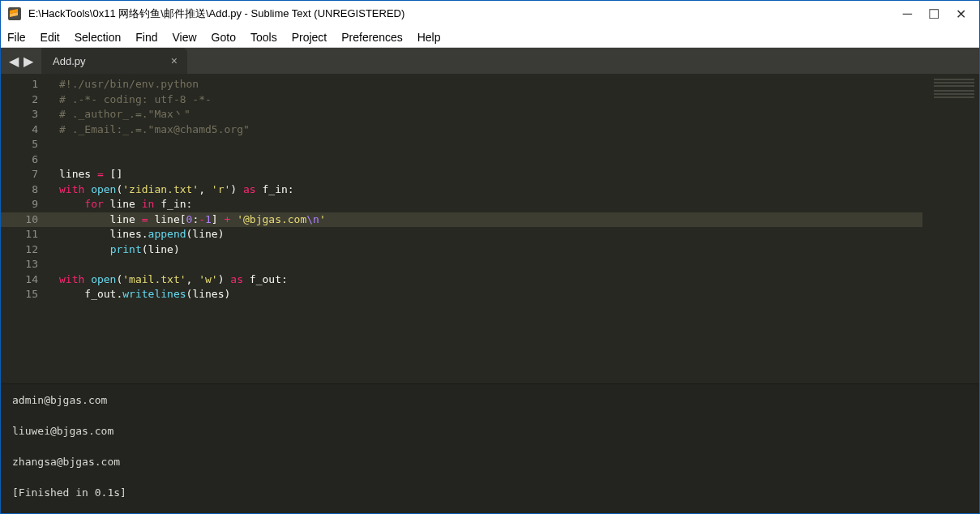 The width and height of the screenshot is (980, 514). I want to click on code-line: with open('zidian.txt', 'r') as f_in:, so click(491, 190).